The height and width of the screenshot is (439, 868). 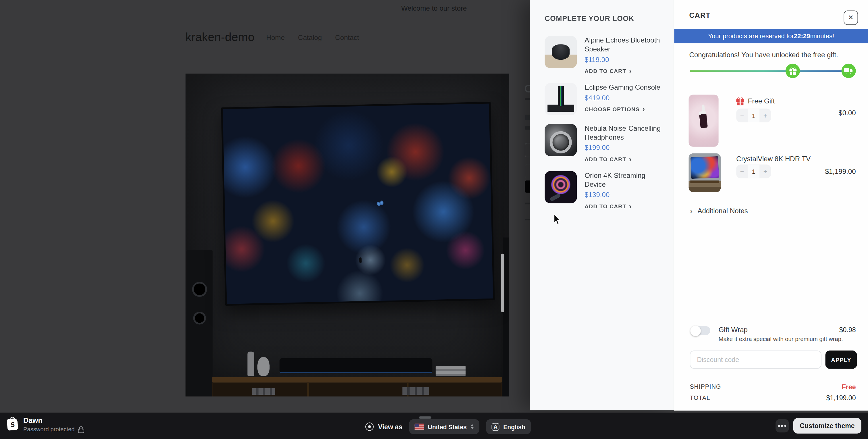 What do you see at coordinates (706, 387) in the screenshot?
I see `shipping-label: SHIPPING` at bounding box center [706, 387].